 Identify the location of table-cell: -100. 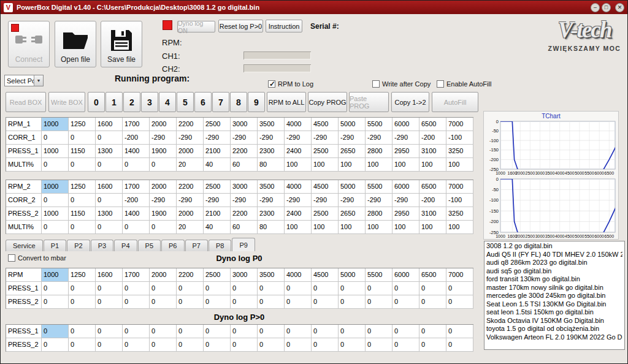
(460, 138).